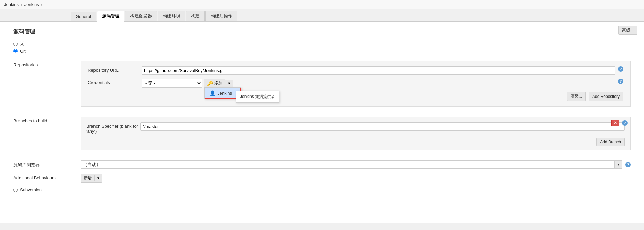 The image size is (644, 230). Describe the element at coordinates (47, 120) in the screenshot. I see `branches-label: Branches to build` at that location.